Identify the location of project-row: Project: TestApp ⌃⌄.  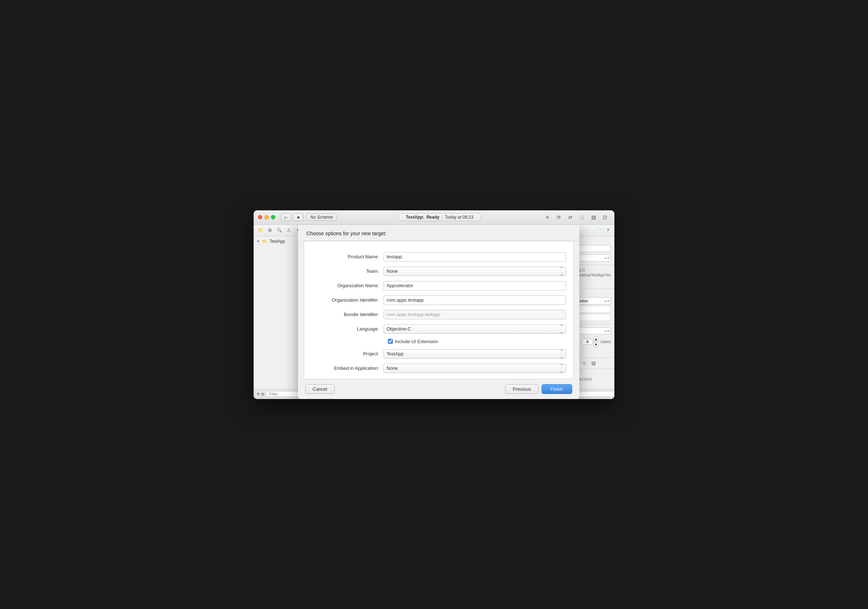
(439, 354).